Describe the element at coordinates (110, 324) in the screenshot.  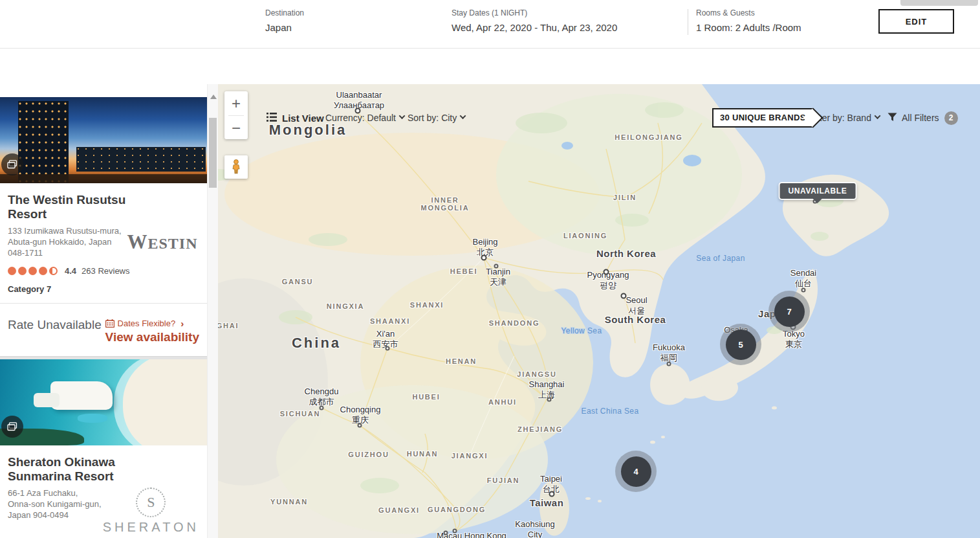
I see `calendar-icon` at that location.